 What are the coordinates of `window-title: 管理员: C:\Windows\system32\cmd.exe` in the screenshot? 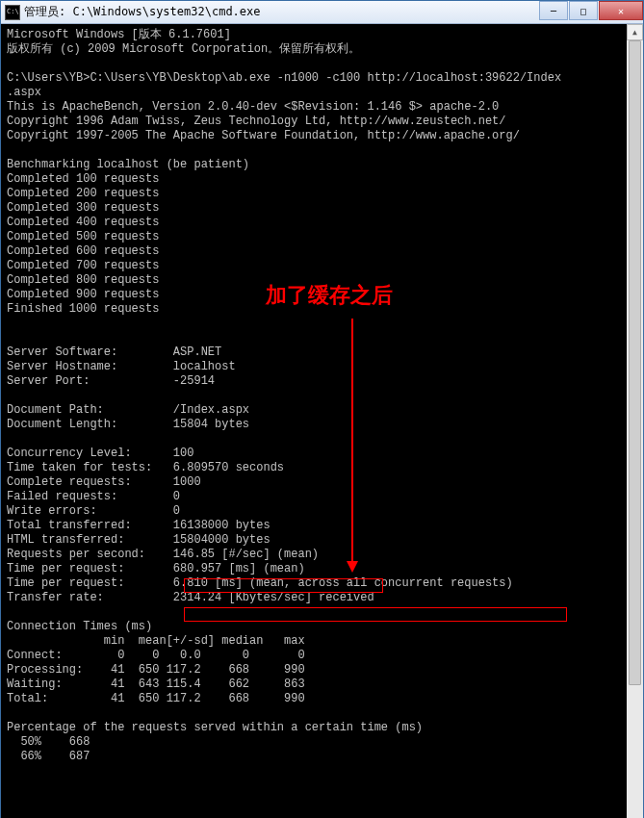 It's located at (281, 12).